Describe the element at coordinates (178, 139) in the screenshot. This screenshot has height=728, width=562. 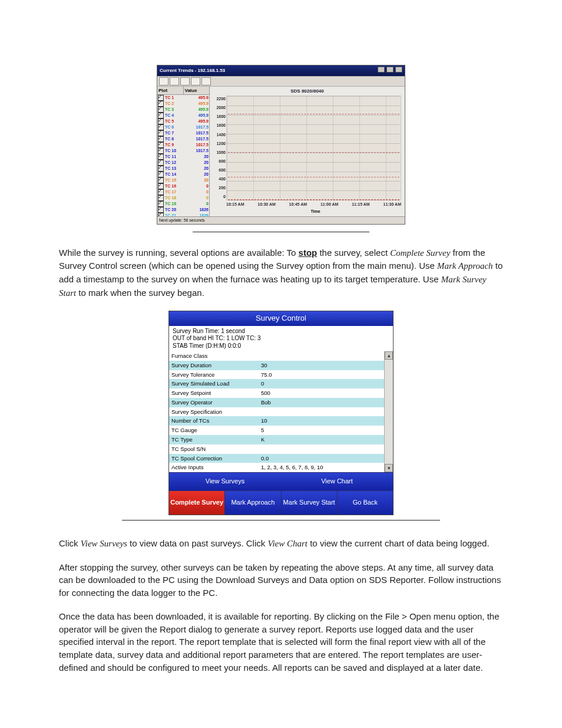
I see `legend-name: TC 8` at that location.